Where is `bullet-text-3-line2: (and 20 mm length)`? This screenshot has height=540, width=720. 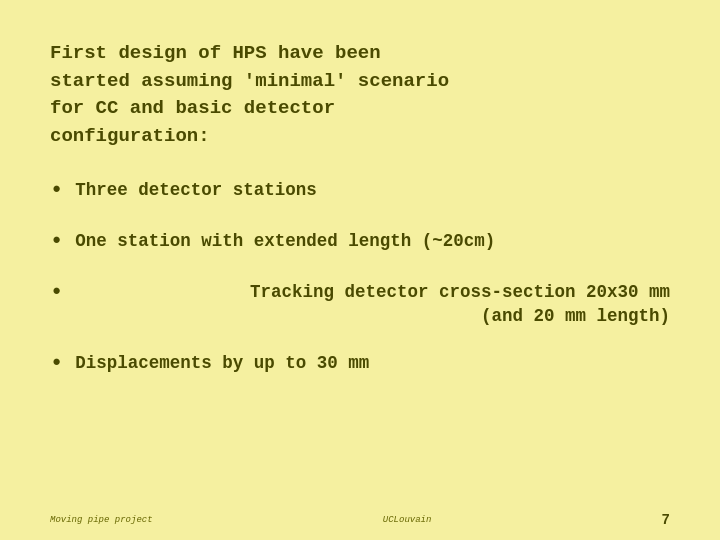
bullet-text-3-line2: (and 20 mm length) is located at coordinates (576, 316).